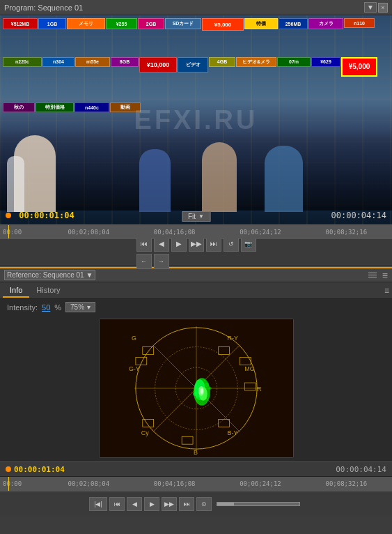  Describe the element at coordinates (293, 24) in the screenshot. I see `sign-9: 256MB` at that location.